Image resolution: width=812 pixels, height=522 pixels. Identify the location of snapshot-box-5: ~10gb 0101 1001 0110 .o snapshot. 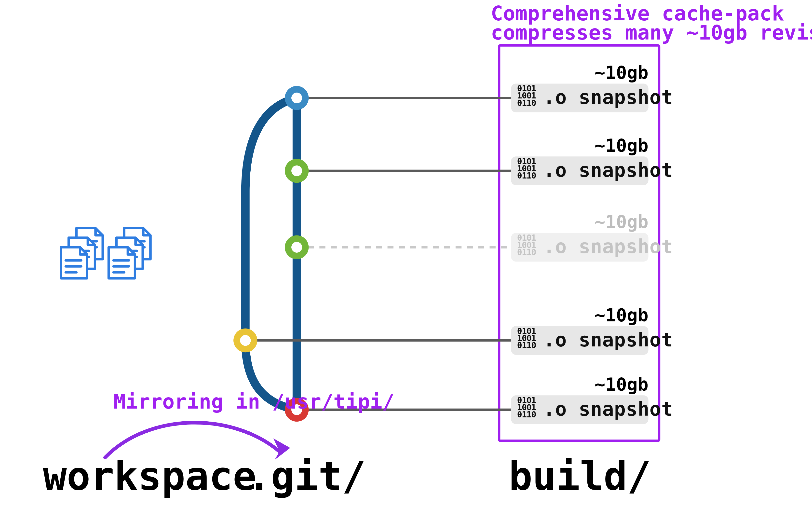
(592, 399).